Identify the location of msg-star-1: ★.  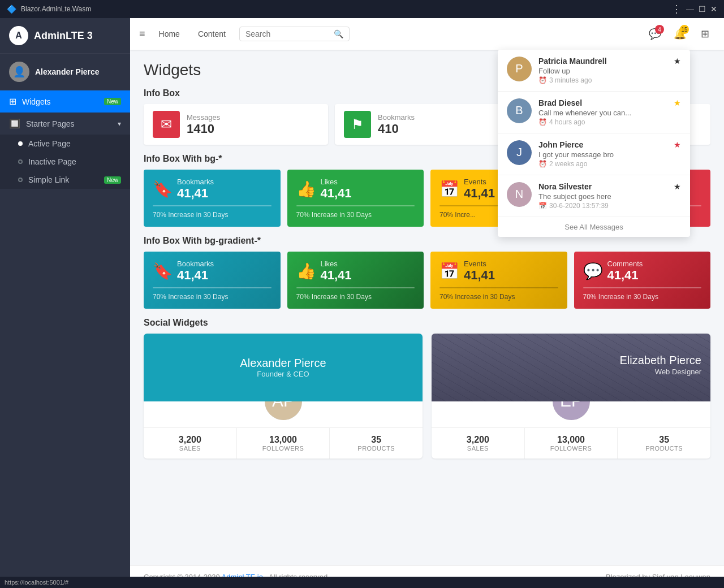
(678, 103).